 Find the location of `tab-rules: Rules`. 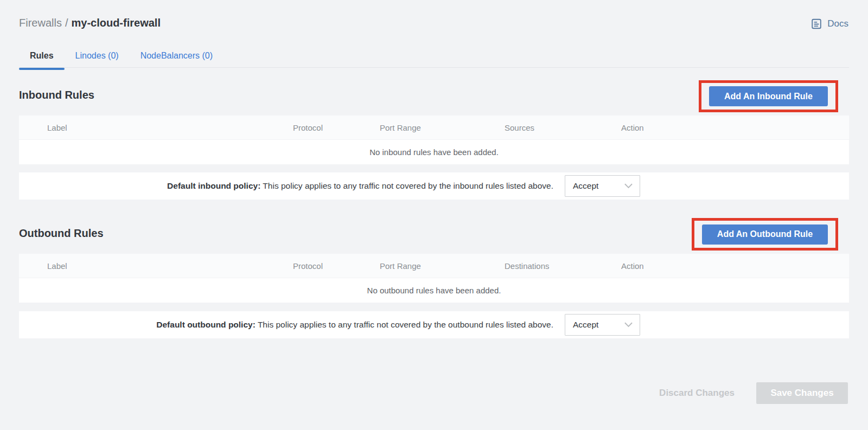

tab-rules: Rules is located at coordinates (42, 59).